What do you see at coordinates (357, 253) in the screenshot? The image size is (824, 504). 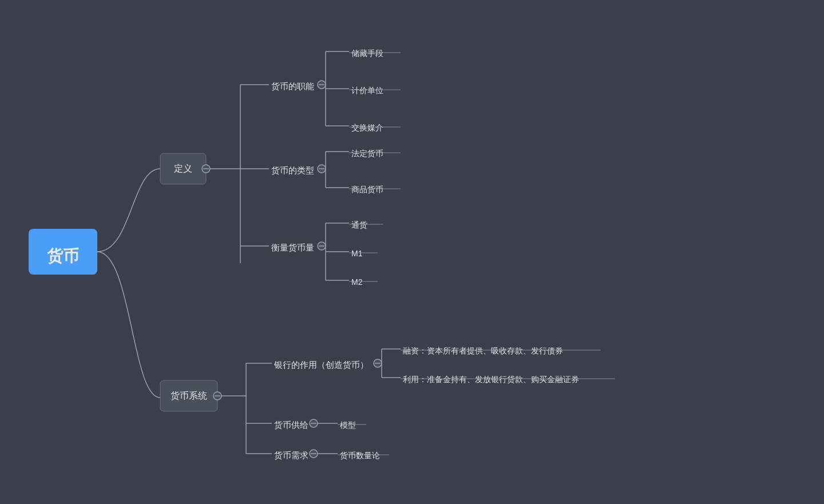 I see `M1-label: M1` at bounding box center [357, 253].